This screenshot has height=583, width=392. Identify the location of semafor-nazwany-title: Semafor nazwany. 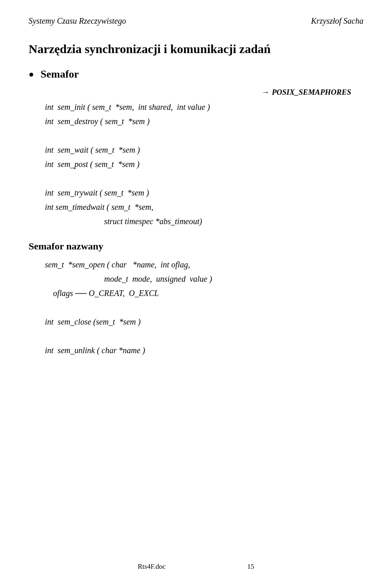
(196, 247).